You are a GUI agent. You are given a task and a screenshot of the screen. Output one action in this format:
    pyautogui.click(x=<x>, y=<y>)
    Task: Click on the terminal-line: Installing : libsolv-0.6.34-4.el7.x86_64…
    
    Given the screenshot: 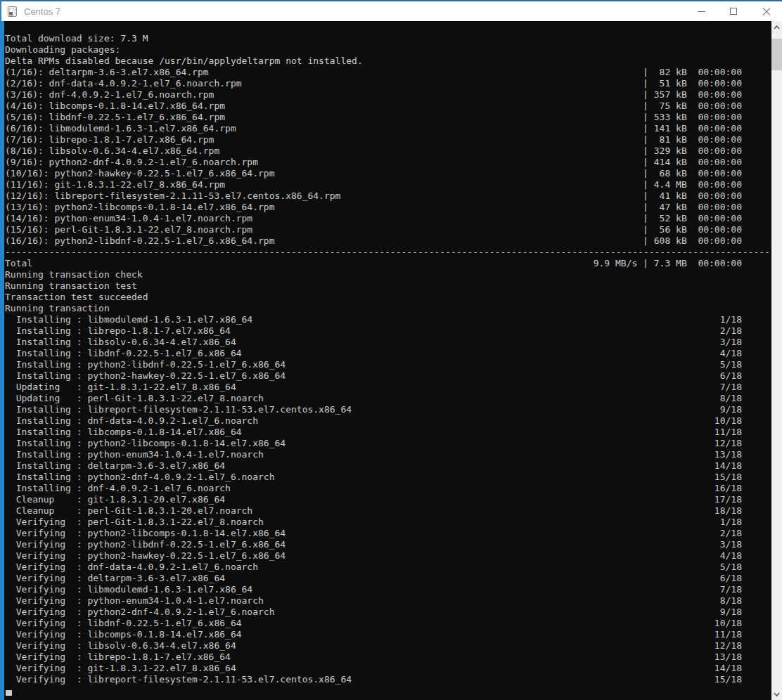 What is the action you would take?
    pyautogui.click(x=388, y=342)
    